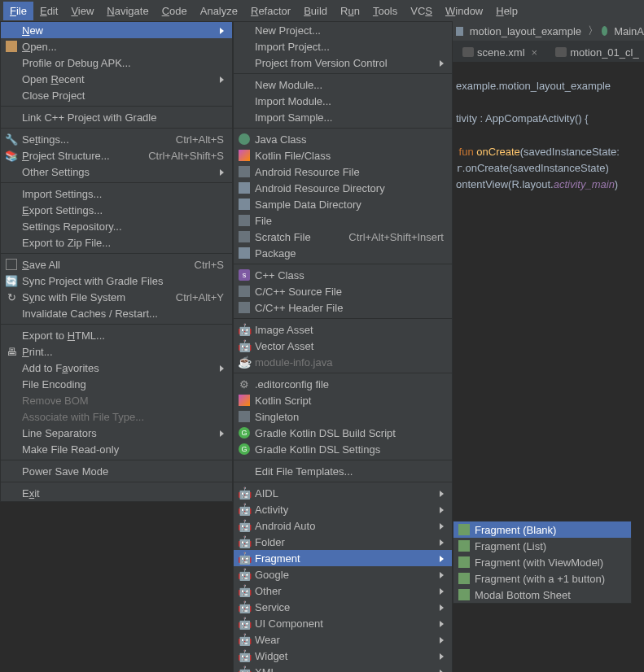  What do you see at coordinates (343, 237) in the screenshot?
I see `new-scratch: Scratch FileCtrl+Alt+Shift+Insert` at bounding box center [343, 237].